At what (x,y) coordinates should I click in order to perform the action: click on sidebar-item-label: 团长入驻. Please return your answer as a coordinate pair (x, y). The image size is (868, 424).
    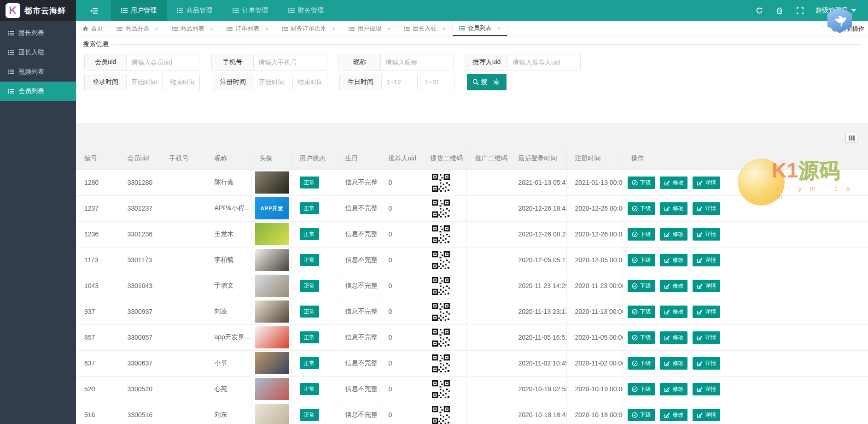
    Looking at the image, I should click on (31, 53).